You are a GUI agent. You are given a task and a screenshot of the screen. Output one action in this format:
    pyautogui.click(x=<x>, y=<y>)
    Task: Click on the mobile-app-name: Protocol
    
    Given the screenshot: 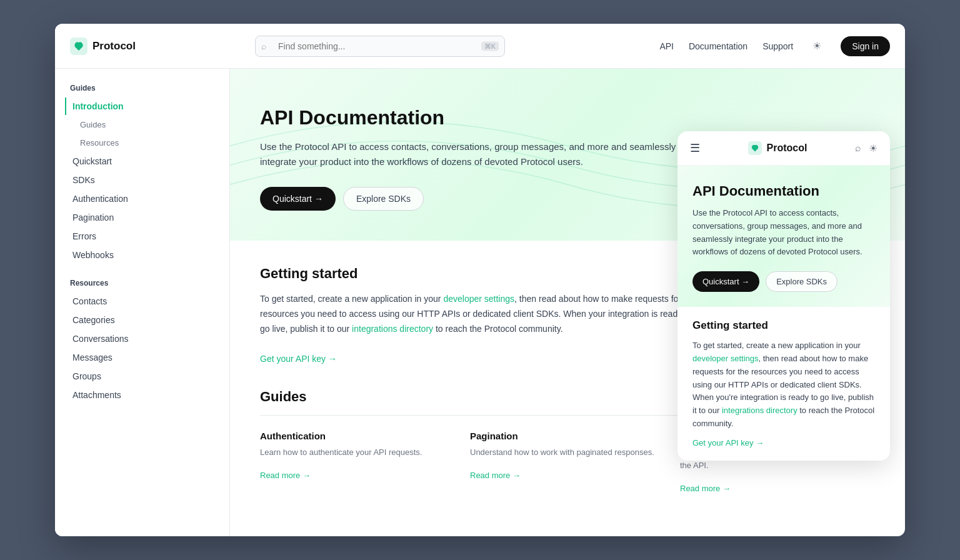 What is the action you would take?
    pyautogui.click(x=788, y=148)
    